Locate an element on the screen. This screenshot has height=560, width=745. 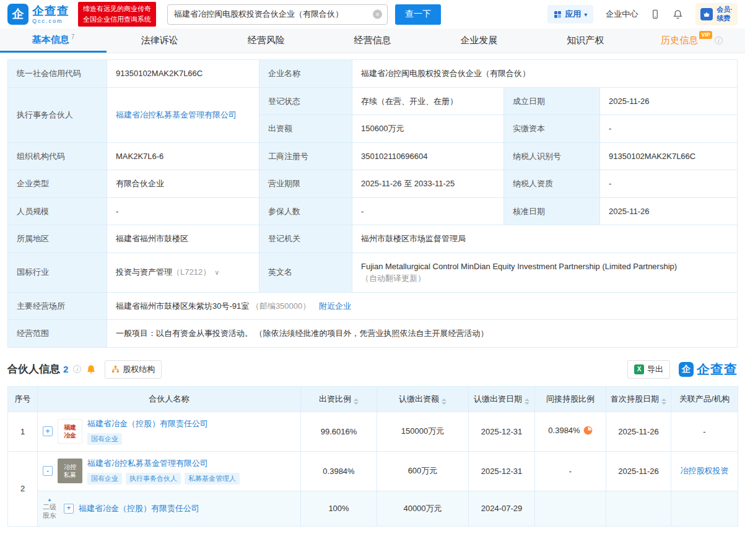
label-company-type: 企业类型 is located at coordinates (58, 184).